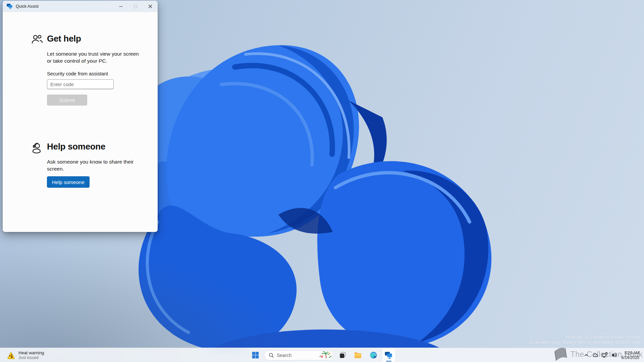 This screenshot has height=362, width=644. I want to click on edge-browser-button, so click(373, 355).